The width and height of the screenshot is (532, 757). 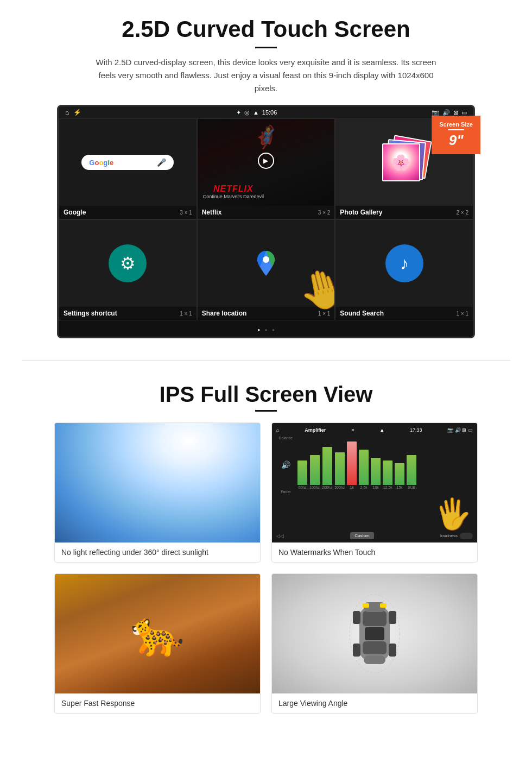 I want to click on maps-cell-content: 🤚, so click(x=266, y=263).